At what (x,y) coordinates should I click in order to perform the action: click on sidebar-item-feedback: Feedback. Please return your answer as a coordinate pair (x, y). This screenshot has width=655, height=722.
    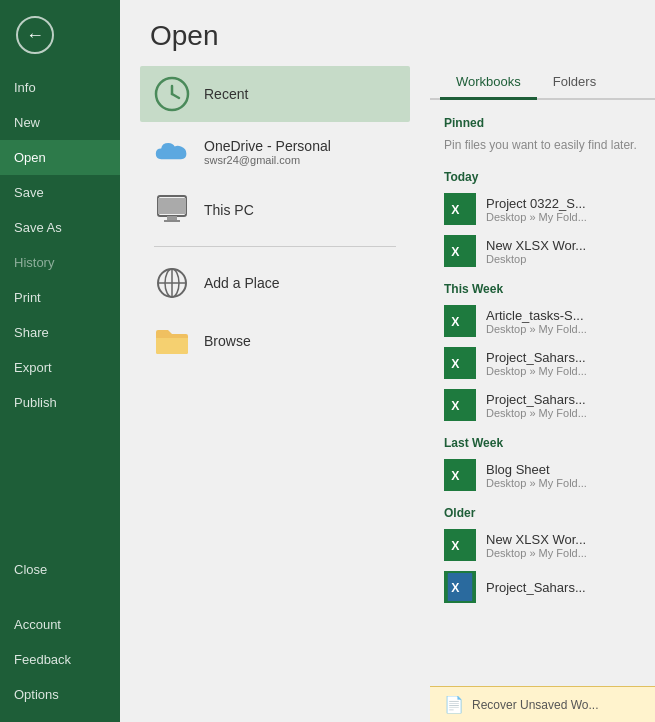
    Looking at the image, I should click on (60, 660).